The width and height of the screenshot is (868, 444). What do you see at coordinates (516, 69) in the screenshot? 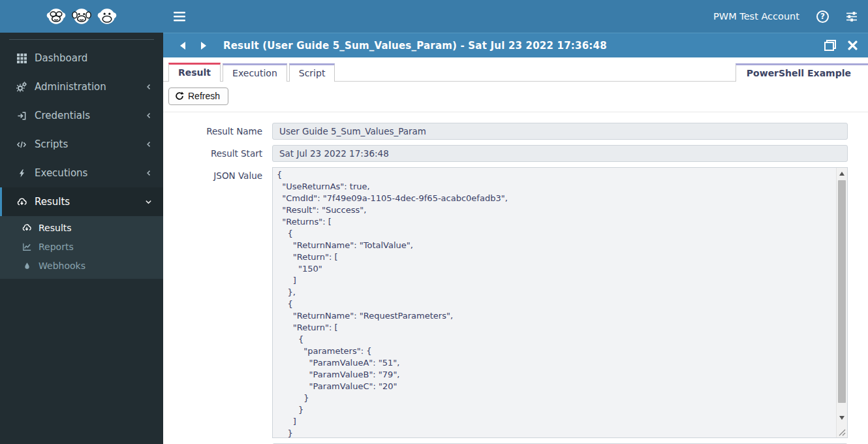
I see `tab-bar: Result Execution Script PowerShell Examp…` at bounding box center [516, 69].